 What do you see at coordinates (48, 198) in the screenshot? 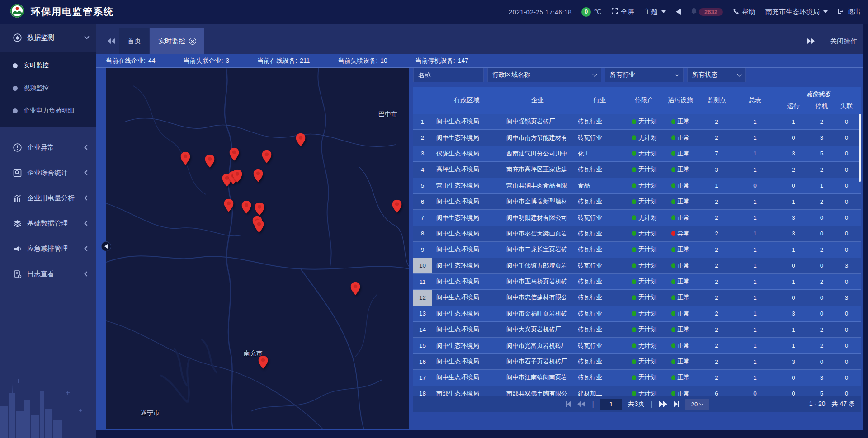
I see `sidebar-item-power-analysis: 企业用电量分析` at bounding box center [48, 198].